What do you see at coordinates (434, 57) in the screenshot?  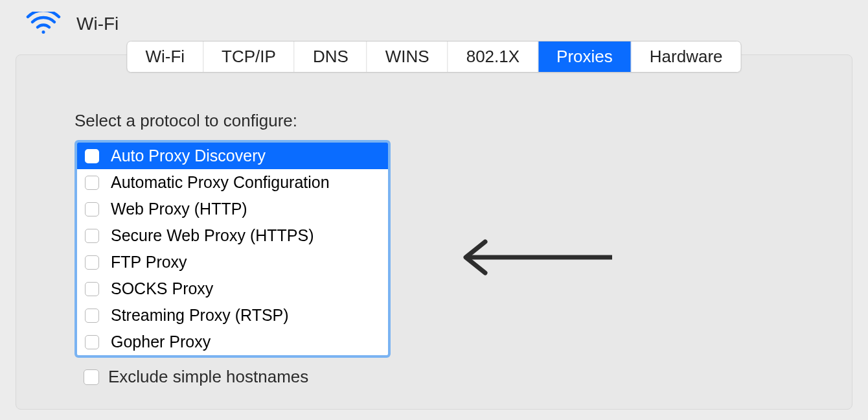 I see `tabs: Wi-Fi TCP/IP DNS WINS 802.1X Proxies Har…` at bounding box center [434, 57].